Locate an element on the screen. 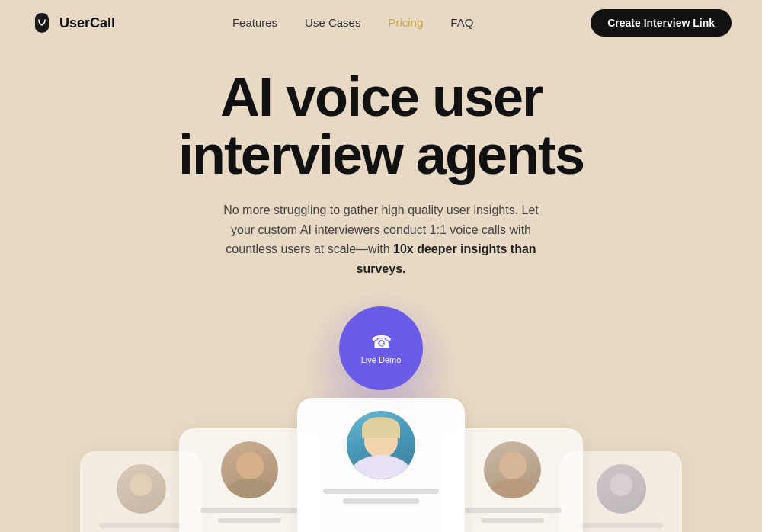 The height and width of the screenshot is (532, 762). nav-item-pricing: Pricing is located at coordinates (405, 23).